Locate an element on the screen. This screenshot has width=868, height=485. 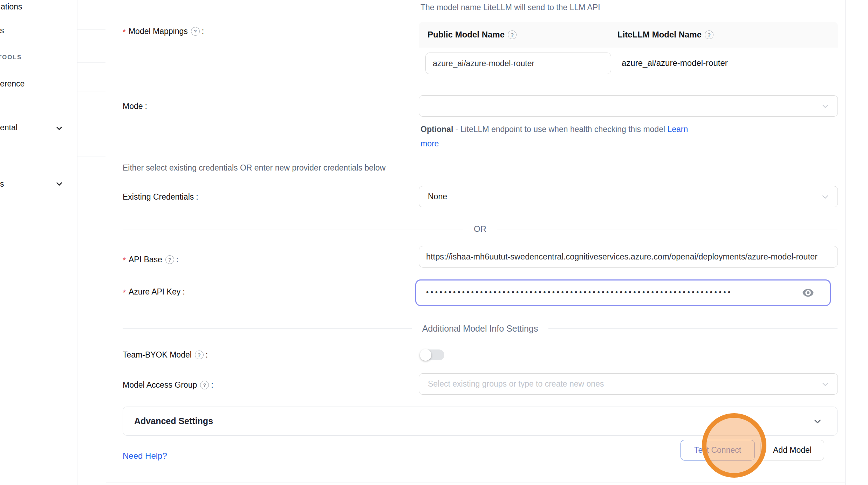
column-header-litellm-model-name: LiteLLM Model Name ? is located at coordinates (661, 35).